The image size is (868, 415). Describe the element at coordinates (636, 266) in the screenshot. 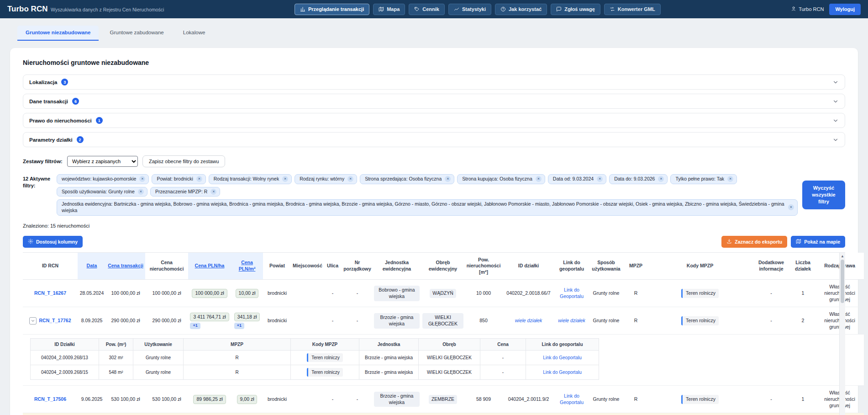

I see `column-header: MPZP` at that location.